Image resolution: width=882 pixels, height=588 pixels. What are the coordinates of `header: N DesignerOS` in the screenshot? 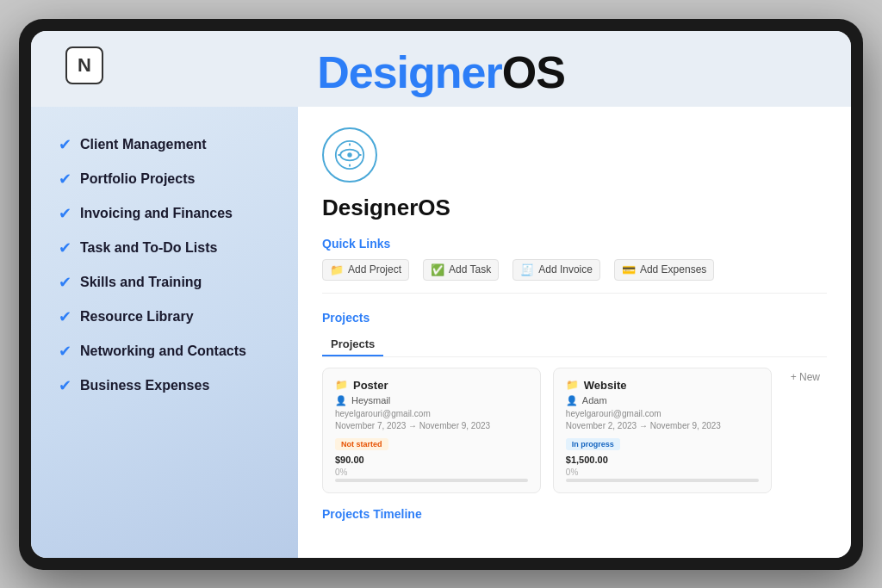 It's located at (441, 69).